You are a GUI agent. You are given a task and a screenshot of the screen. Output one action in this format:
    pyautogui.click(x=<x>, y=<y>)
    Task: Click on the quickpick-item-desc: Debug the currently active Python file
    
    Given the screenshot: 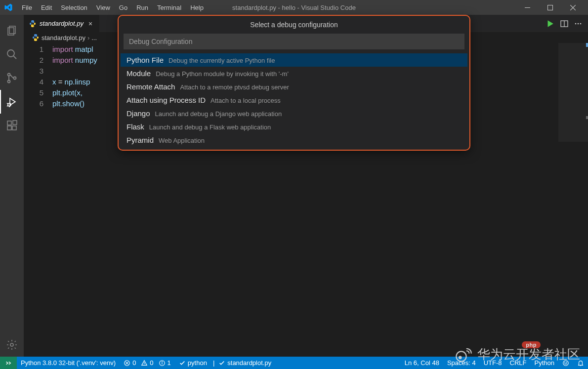 What is the action you would take?
    pyautogui.click(x=221, y=60)
    